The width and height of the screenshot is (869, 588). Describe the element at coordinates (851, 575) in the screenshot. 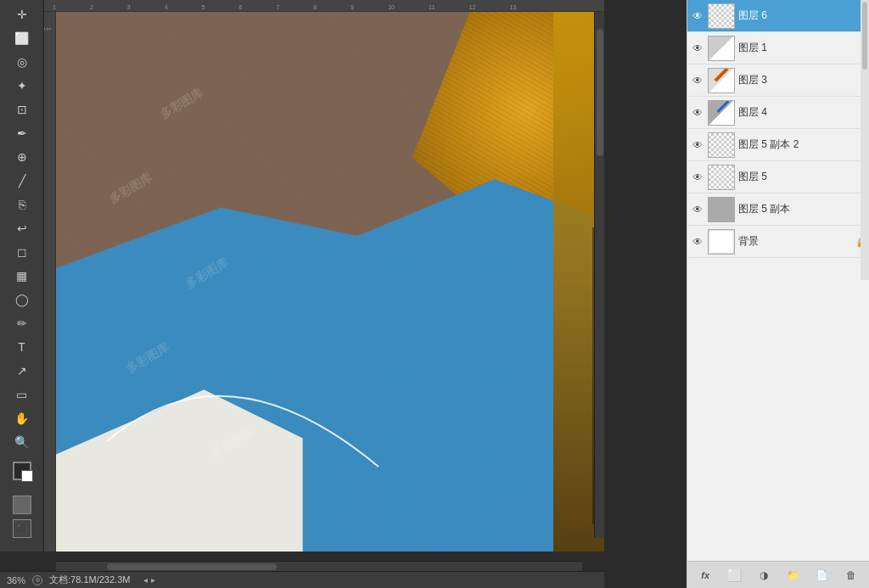

I see `delete-layer-button: 🗑` at that location.